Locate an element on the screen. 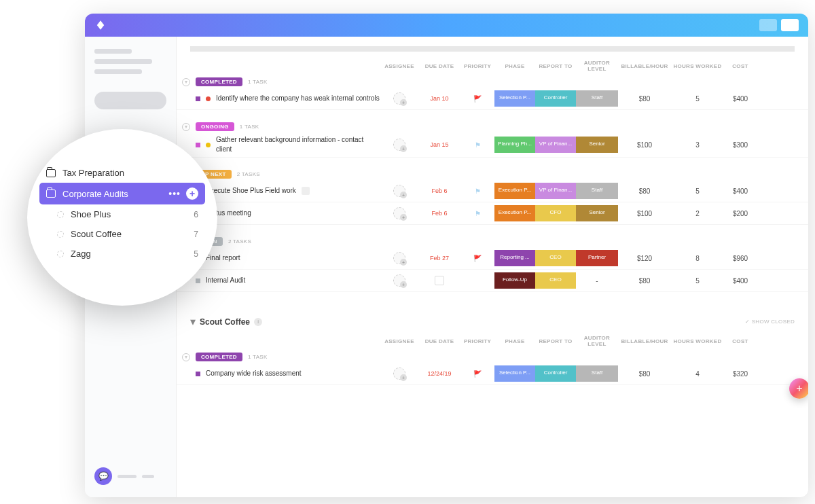 The height and width of the screenshot is (504, 815). due-date: Jan 15 is located at coordinates (439, 145).